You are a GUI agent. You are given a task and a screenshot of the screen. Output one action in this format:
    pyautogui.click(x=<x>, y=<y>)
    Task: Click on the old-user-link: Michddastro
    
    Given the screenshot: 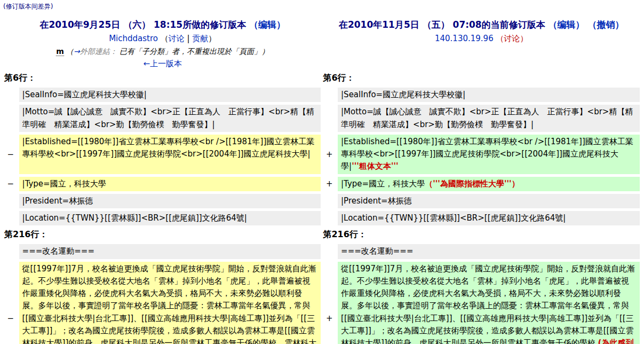 What is the action you would take?
    pyautogui.click(x=133, y=38)
    